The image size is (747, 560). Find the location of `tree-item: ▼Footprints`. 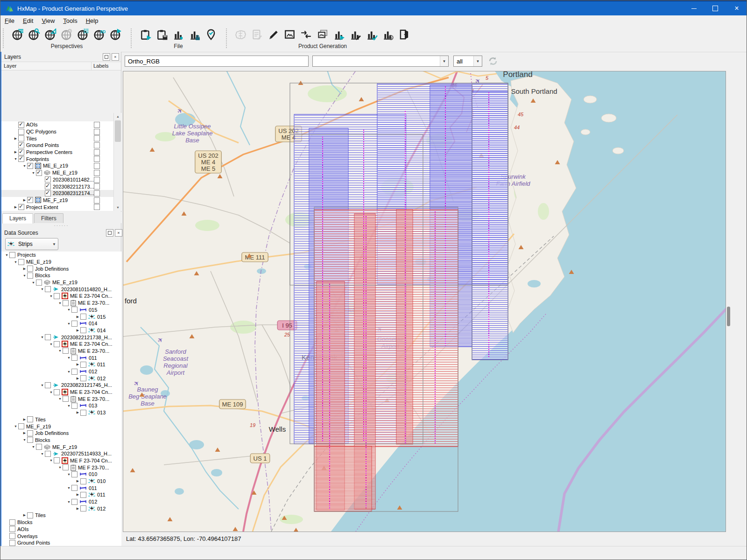

tree-item: ▼Footprints is located at coordinates (57, 159).